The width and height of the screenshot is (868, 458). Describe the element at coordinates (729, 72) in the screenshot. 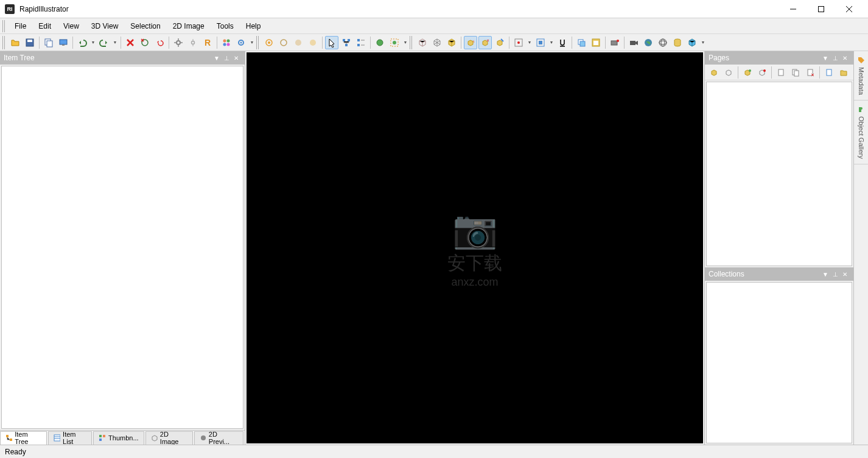

I see `pages-cube2-button` at that location.